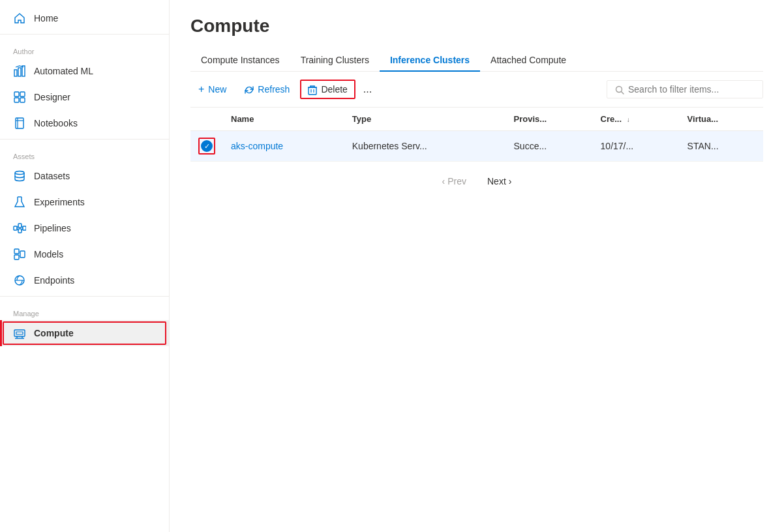 This screenshot has width=784, height=532. Describe the element at coordinates (85, 153) in the screenshot. I see `assets-section-label: Assets` at that location.